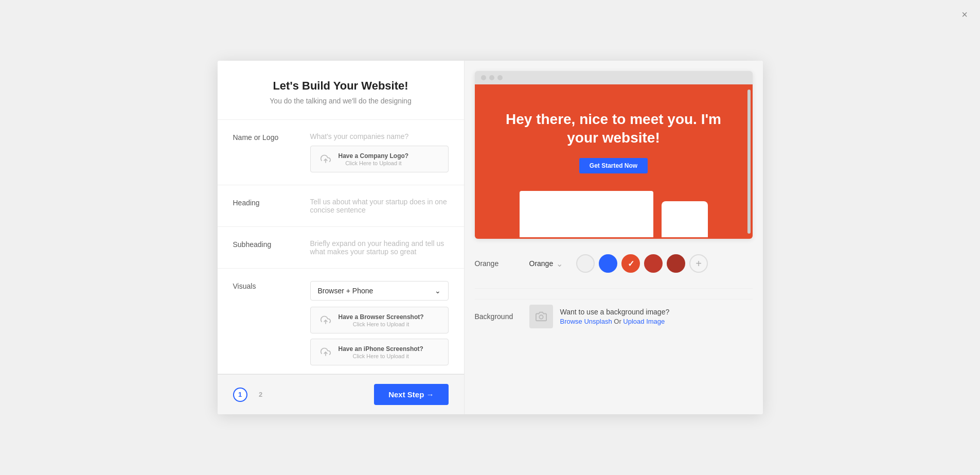 The height and width of the screenshot is (475, 980). What do you see at coordinates (341, 91) in the screenshot?
I see `left-header: Let's Build Your Website! You do the tal…` at bounding box center [341, 91].